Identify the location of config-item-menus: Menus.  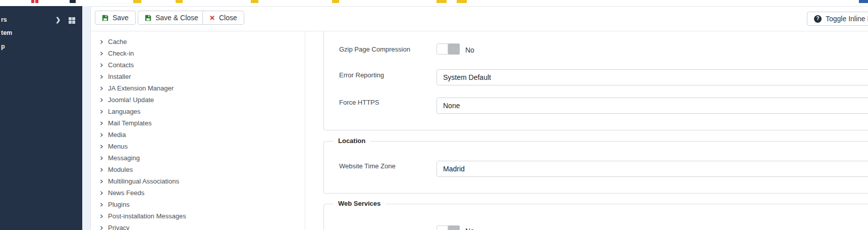
(198, 147).